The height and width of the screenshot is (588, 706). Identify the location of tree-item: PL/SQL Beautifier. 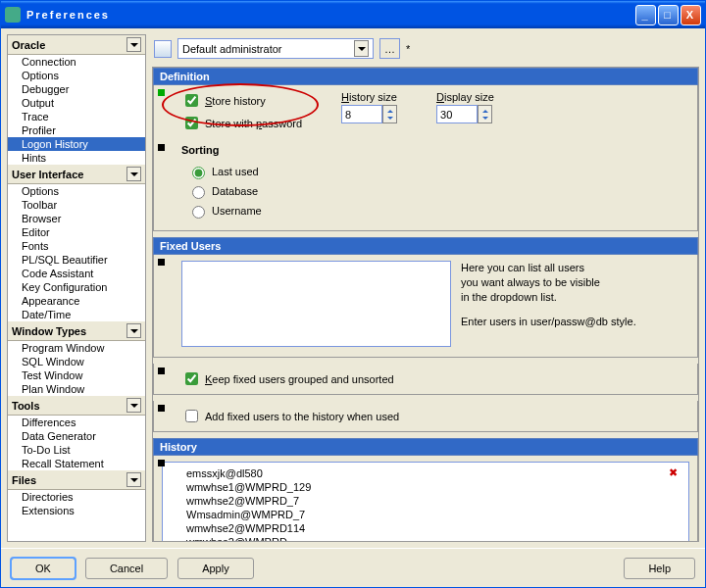
(76, 260).